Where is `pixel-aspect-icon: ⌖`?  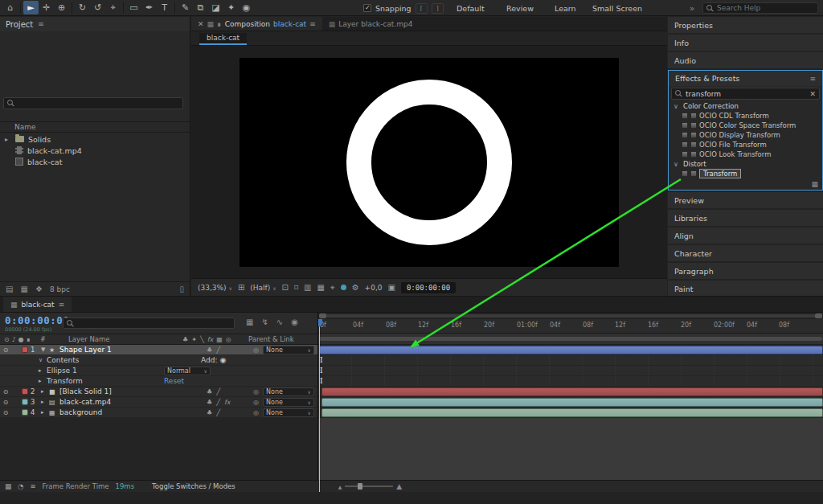
pixel-aspect-icon: ⌖ is located at coordinates (333, 288).